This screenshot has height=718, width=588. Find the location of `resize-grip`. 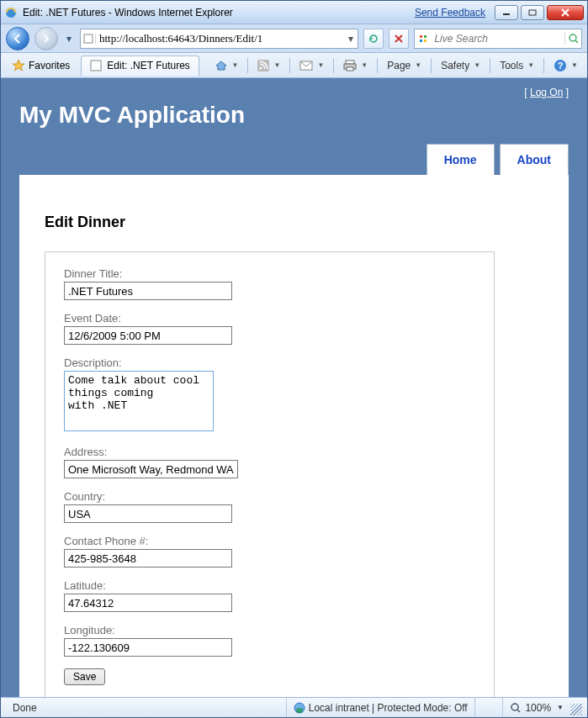

resize-grip is located at coordinates (576, 710).